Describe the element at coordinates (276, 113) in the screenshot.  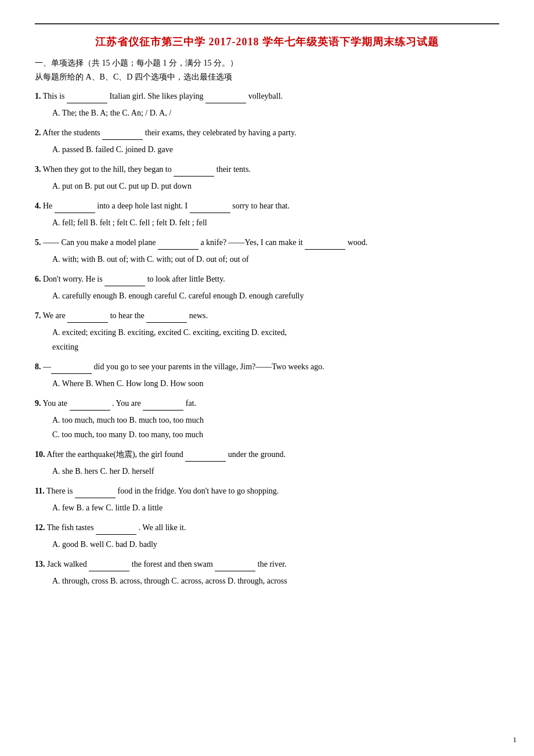
I see `options-1: A. The; the B. A; the C. An; / D. A, /` at that location.